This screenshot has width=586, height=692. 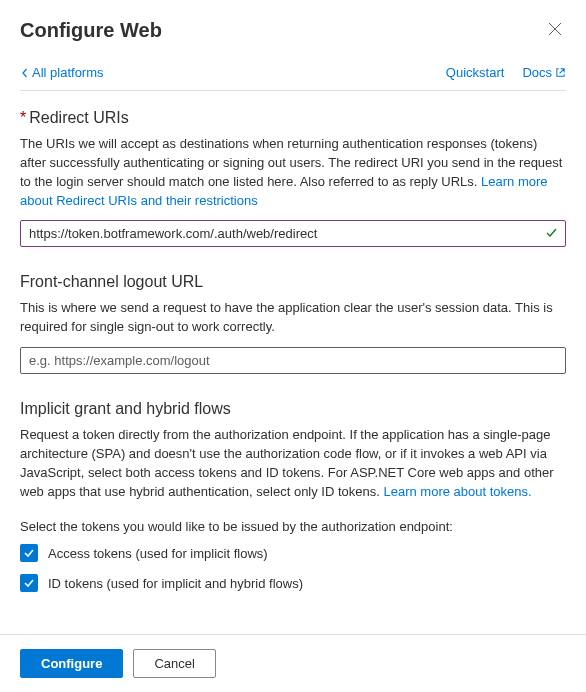 I want to click on configure-button: Configure, so click(x=72, y=664).